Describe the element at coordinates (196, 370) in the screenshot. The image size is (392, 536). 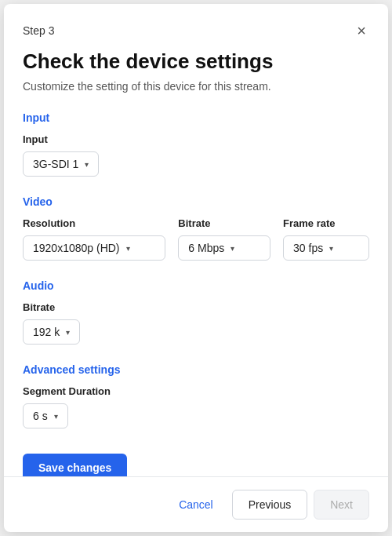
I see `advanced-section-title: Advanced settings` at that location.